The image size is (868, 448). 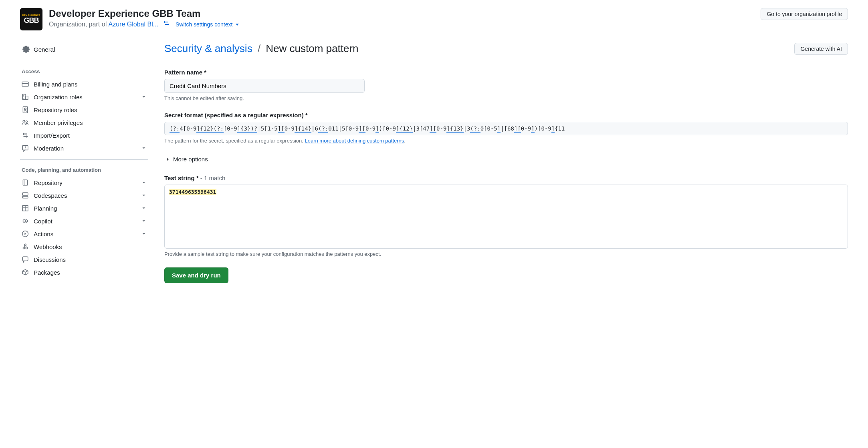 What do you see at coordinates (144, 24) in the screenshot?
I see `org-subtitle: Organization, part of Azure Global Bl...…` at bounding box center [144, 24].